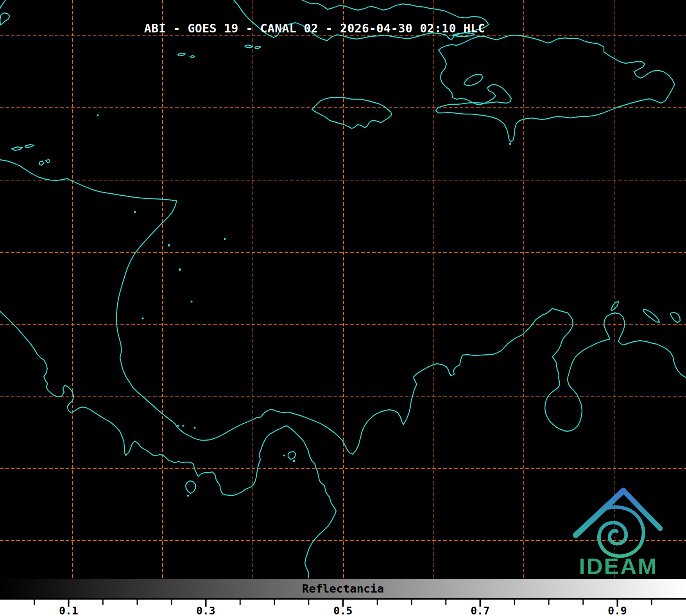 Image resolution: width=686 pixels, height=616 pixels. Describe the element at coordinates (343, 608) in the screenshot. I see `colorbar-axis: 0.10.30.50.70.9` at that location.